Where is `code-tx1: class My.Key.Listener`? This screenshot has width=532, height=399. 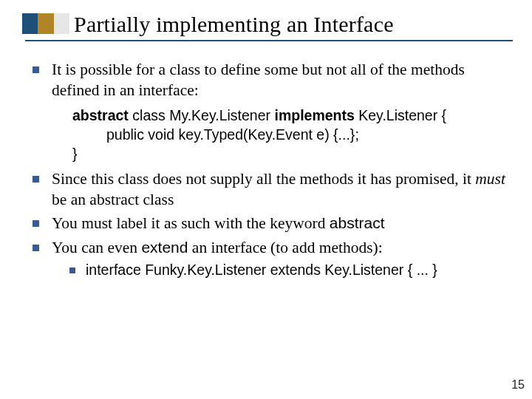 code-tx1: class My.Key.Listener is located at coordinates (202, 115).